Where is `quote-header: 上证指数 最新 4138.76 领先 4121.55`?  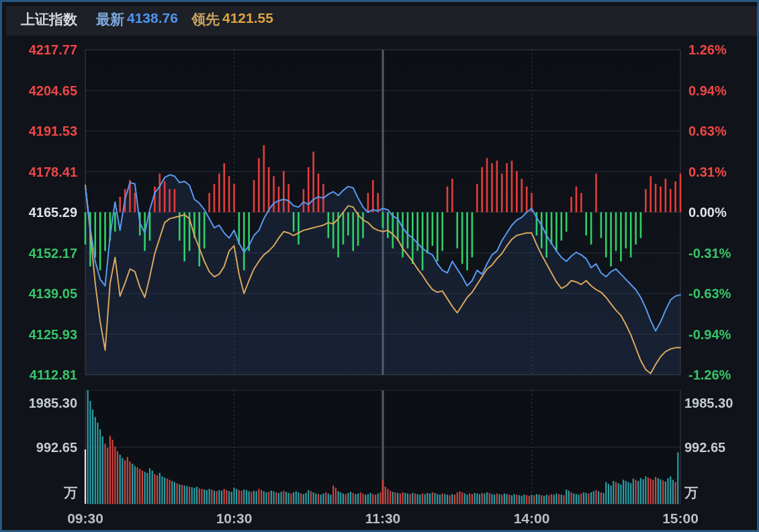 quote-header: 上证指数 最新 4138.76 领先 4121.55 is located at coordinates (380, 18).